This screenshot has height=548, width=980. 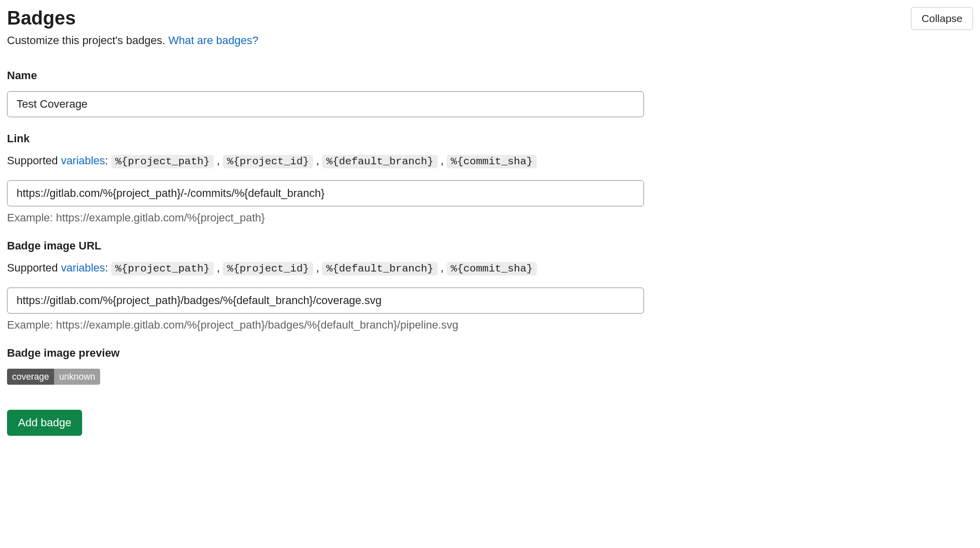 What do you see at coordinates (45, 423) in the screenshot?
I see `add-badge-button: Add badge` at bounding box center [45, 423].